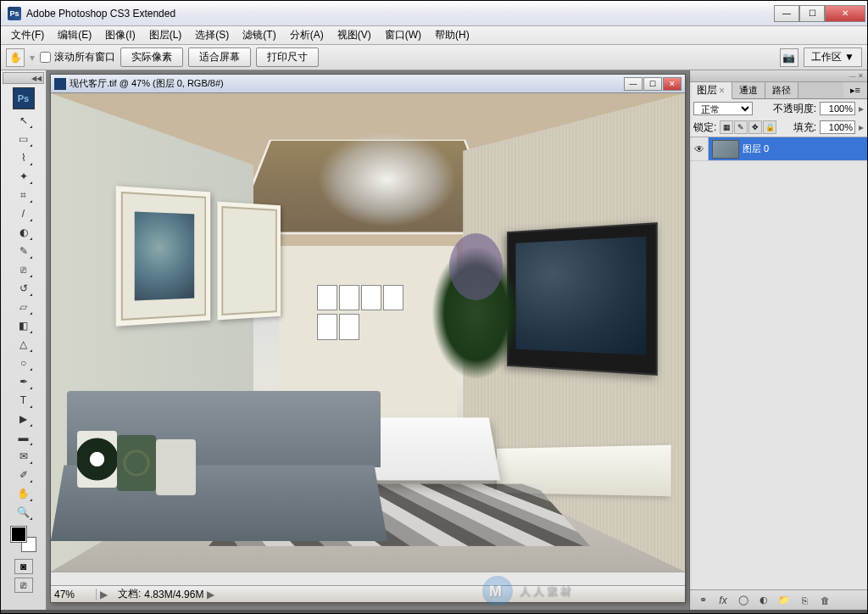 The image size is (868, 614). I want to click on panel-menu-icon: ▸≡, so click(855, 90).